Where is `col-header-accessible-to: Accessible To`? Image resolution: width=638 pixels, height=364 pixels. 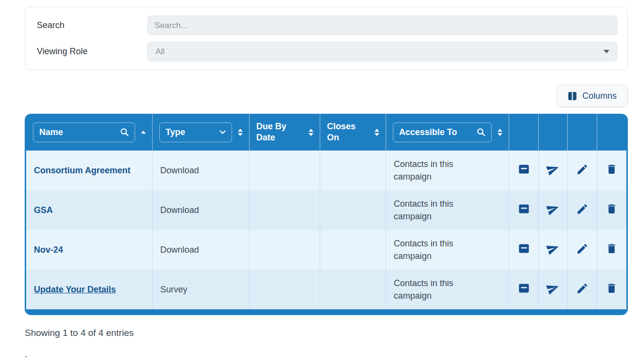 col-header-accessible-to: Accessible To is located at coordinates (448, 132).